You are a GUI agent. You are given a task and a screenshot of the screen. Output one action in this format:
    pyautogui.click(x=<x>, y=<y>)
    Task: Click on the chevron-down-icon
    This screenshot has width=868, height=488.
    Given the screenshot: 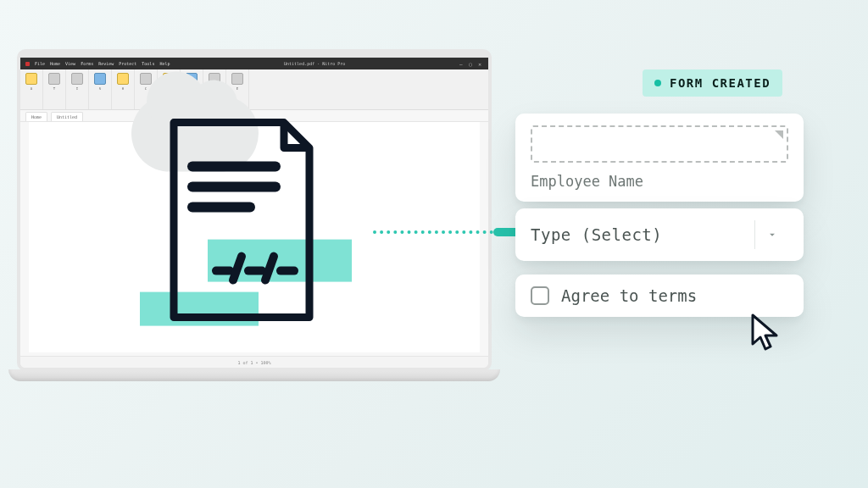 What is the action you would take?
    pyautogui.click(x=772, y=235)
    